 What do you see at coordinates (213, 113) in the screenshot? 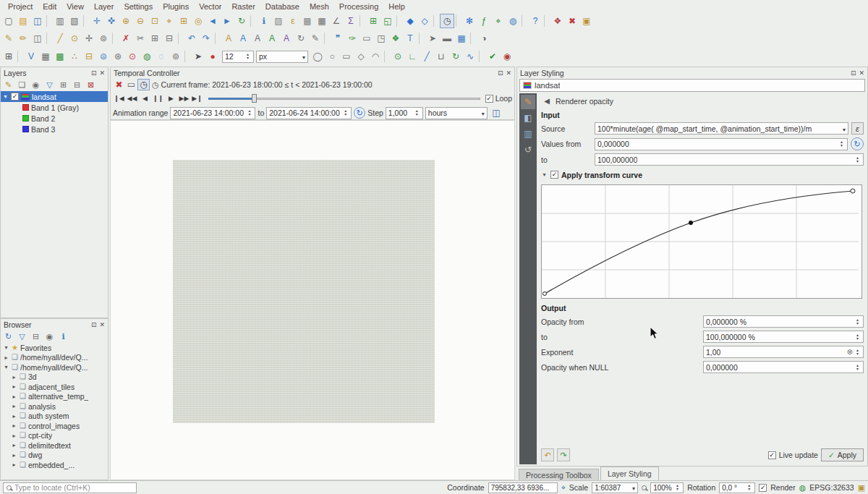
I see `range-start-input: 2021-06-23 14:00:00` at bounding box center [213, 113].